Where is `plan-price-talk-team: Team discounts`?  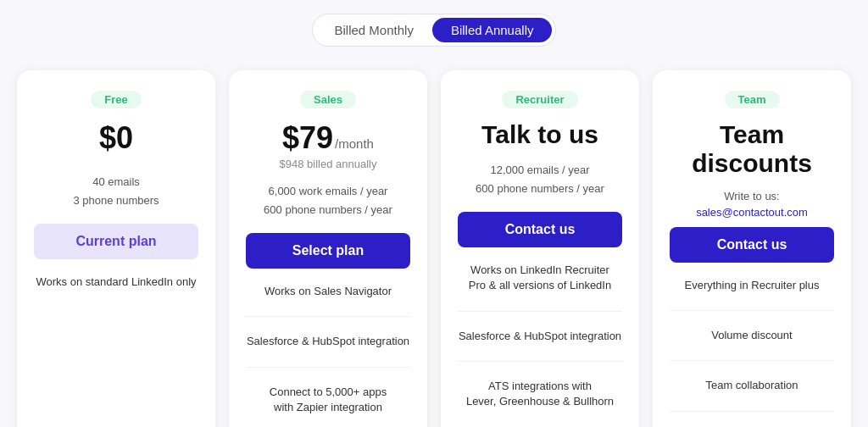 plan-price-talk-team: Team discounts is located at coordinates (752, 149).